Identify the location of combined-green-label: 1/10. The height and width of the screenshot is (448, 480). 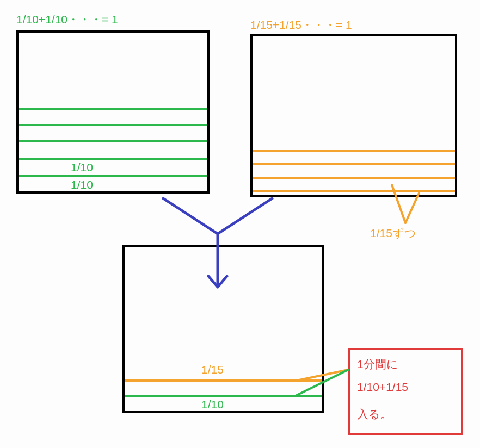
(212, 405).